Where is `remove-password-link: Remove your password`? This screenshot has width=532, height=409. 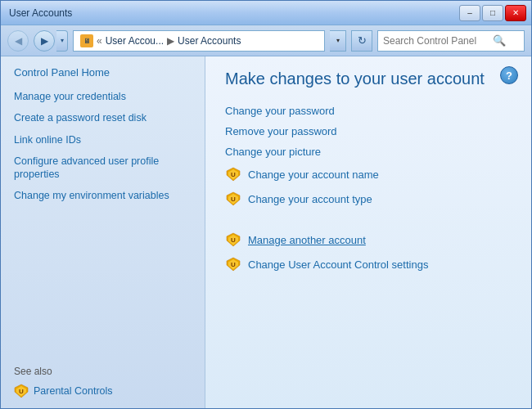
remove-password-link: Remove your password is located at coordinates (368, 131).